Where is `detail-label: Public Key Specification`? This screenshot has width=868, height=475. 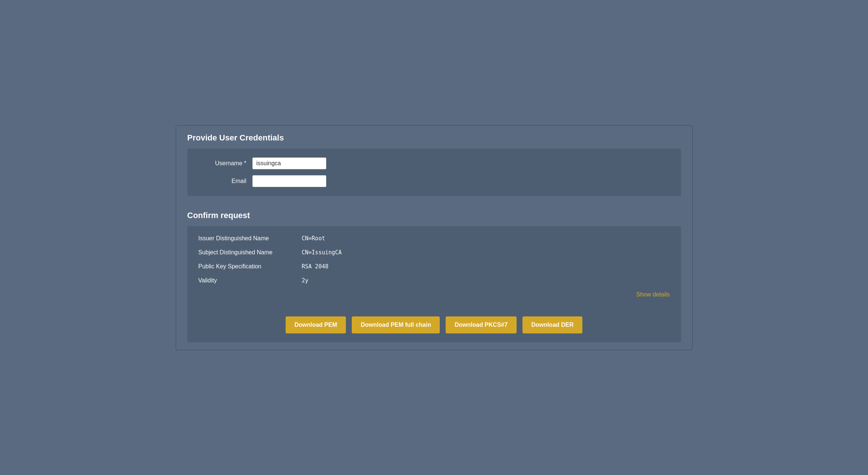 detail-label: Public Key Specification is located at coordinates (250, 267).